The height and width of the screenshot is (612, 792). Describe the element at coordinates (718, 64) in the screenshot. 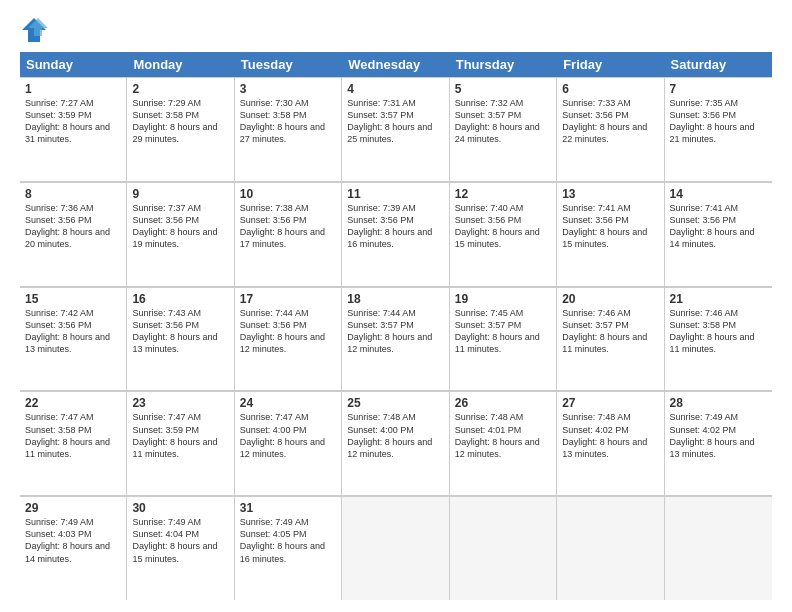

I see `day-header-saturday: Saturday` at that location.